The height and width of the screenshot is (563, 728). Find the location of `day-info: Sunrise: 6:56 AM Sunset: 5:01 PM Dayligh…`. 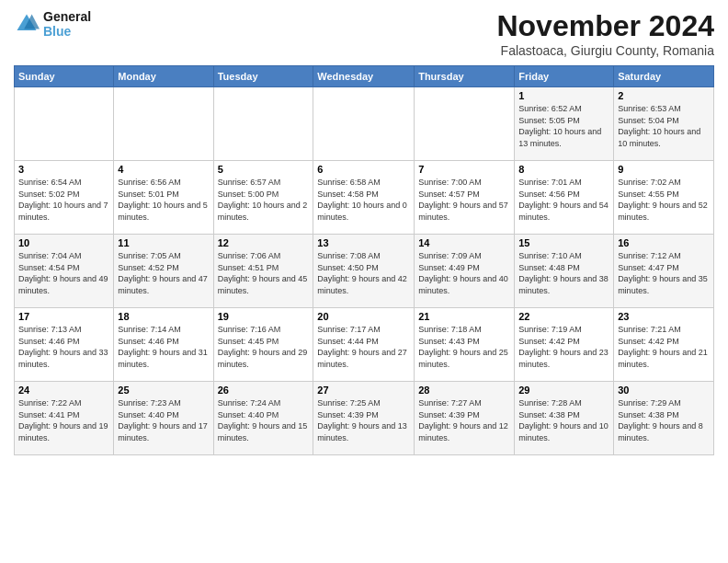

day-info: Sunrise: 6:56 AM Sunset: 5:01 PM Dayligh… is located at coordinates (164, 200).